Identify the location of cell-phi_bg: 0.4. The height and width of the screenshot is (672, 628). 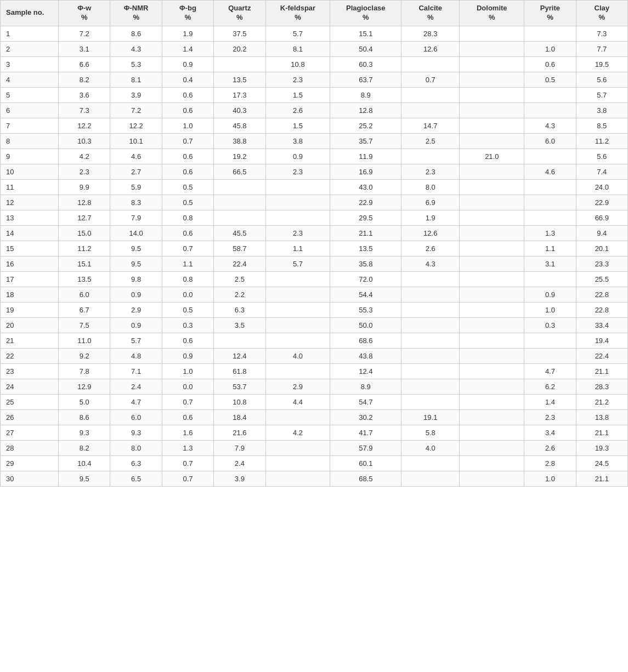
(188, 79).